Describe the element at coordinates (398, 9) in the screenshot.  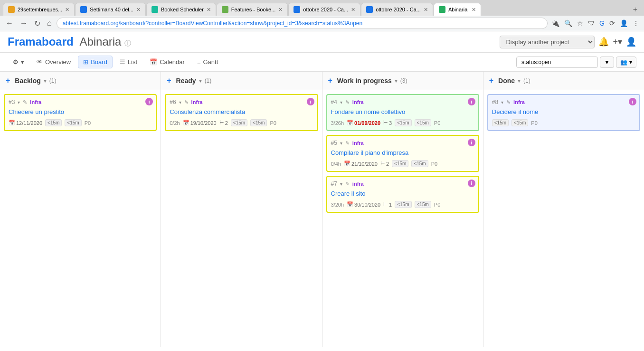
I see `tab-label: ottobre 2020 - Ca...` at that location.